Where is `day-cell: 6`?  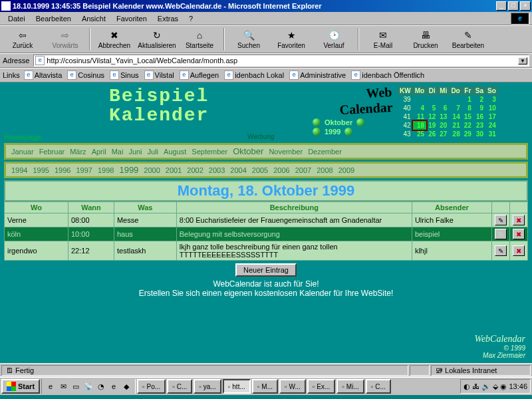
day-cell: 6 is located at coordinates (443, 108).